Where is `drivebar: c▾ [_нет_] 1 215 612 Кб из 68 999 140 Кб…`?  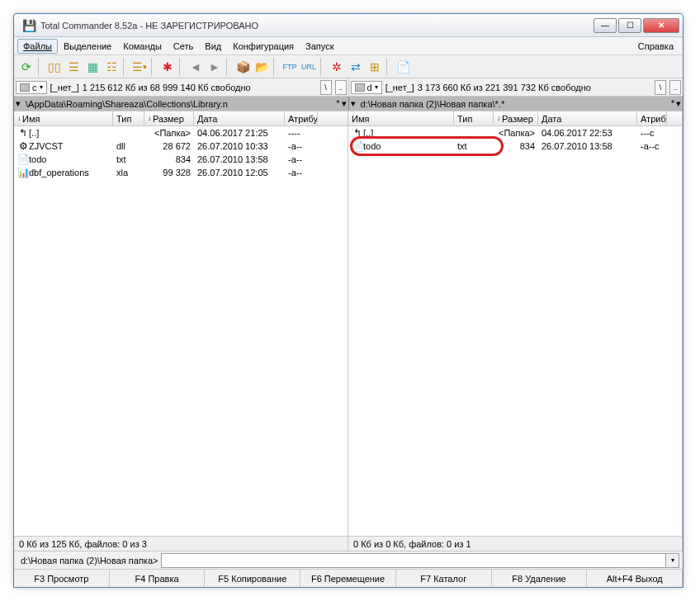
drivebar: c▾ [_нет_] 1 215 612 Кб из 68 999 140 Кб… is located at coordinates (348, 88).